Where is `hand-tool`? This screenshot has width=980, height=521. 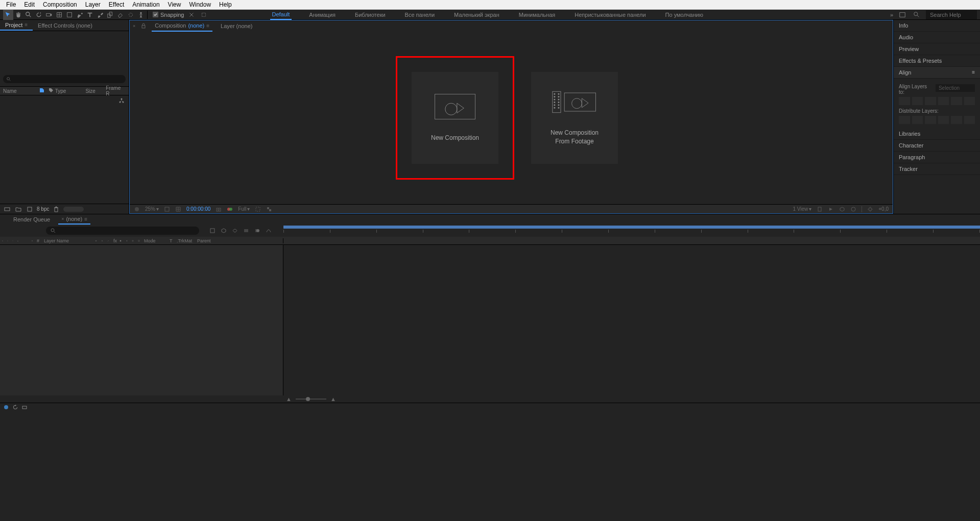 hand-tool is located at coordinates (18, 15).